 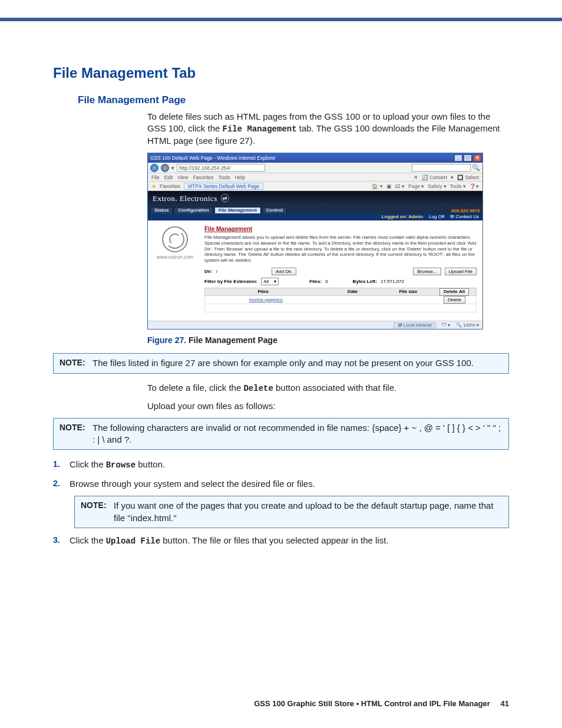 I want to click on protected-mode-icon: 🛡 ▾, so click(x=446, y=325).